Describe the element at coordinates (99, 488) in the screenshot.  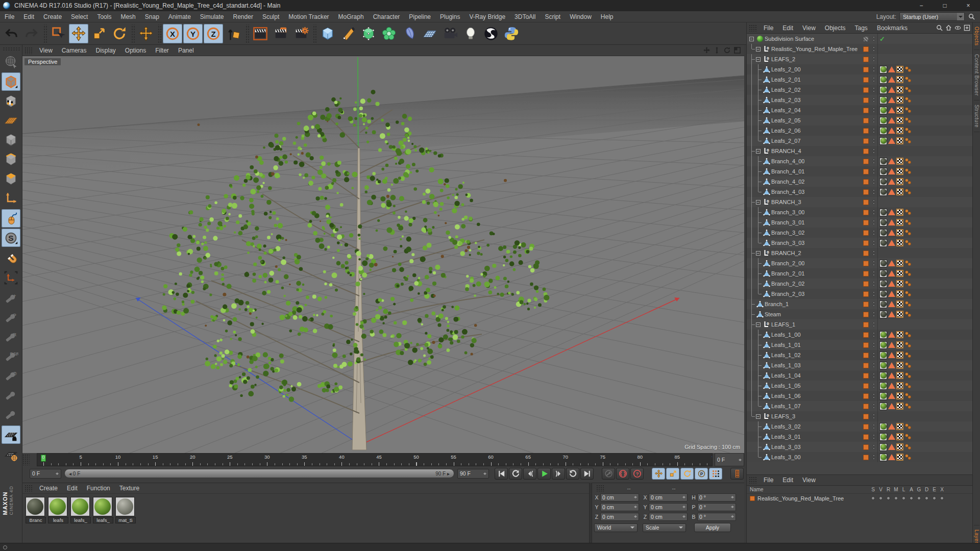
I see `materials-menu-function: Function` at that location.